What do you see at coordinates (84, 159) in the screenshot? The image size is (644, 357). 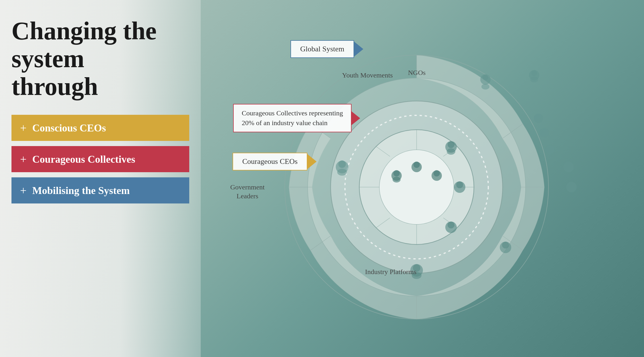 I see `courageous-collectives-label: Courageous Collectives` at bounding box center [84, 159].